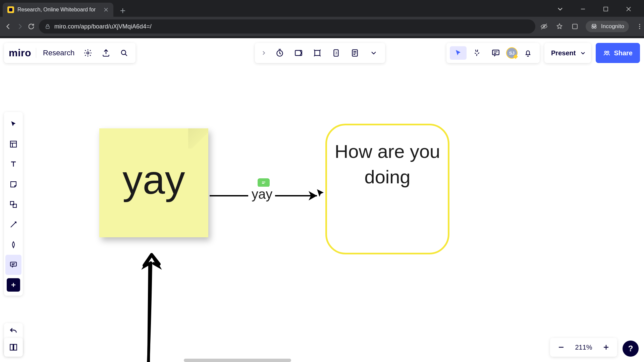  What do you see at coordinates (458, 53) in the screenshot?
I see `cursor-tool-button` at bounding box center [458, 53].